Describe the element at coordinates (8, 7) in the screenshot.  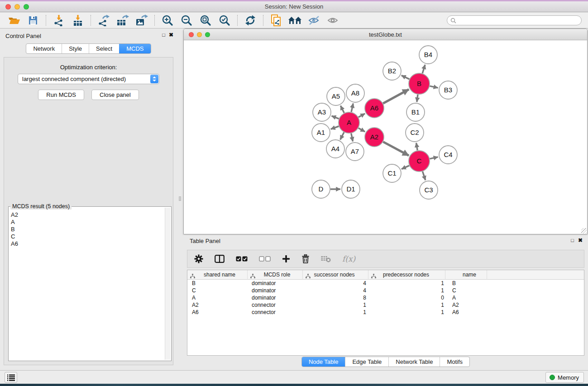
I see `close-window-icon` at that location.